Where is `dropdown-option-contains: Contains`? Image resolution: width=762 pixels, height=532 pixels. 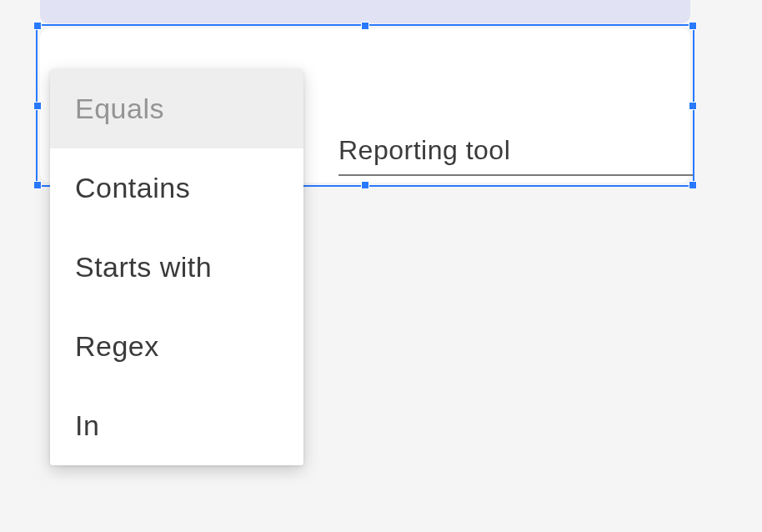
dropdown-option-contains: Contains is located at coordinates (177, 188).